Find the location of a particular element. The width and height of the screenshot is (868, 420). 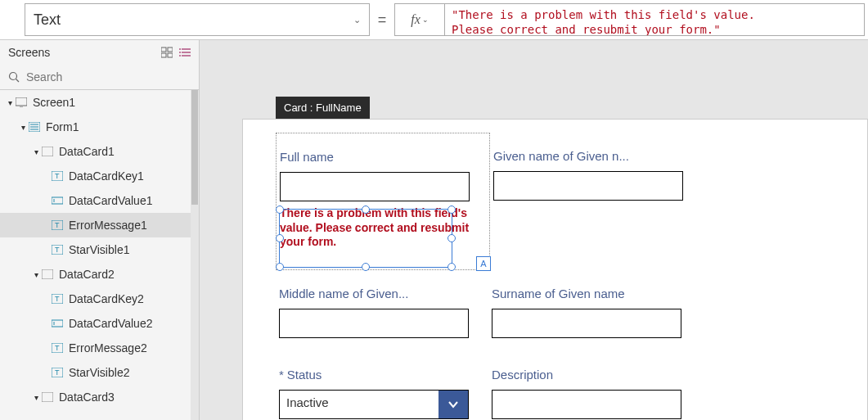

label-givenname: Given name of Given n... is located at coordinates (590, 156).